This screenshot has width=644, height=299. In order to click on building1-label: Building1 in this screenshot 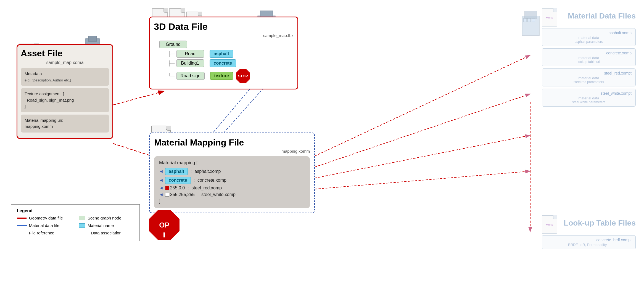, I will do `click(190, 63)`.